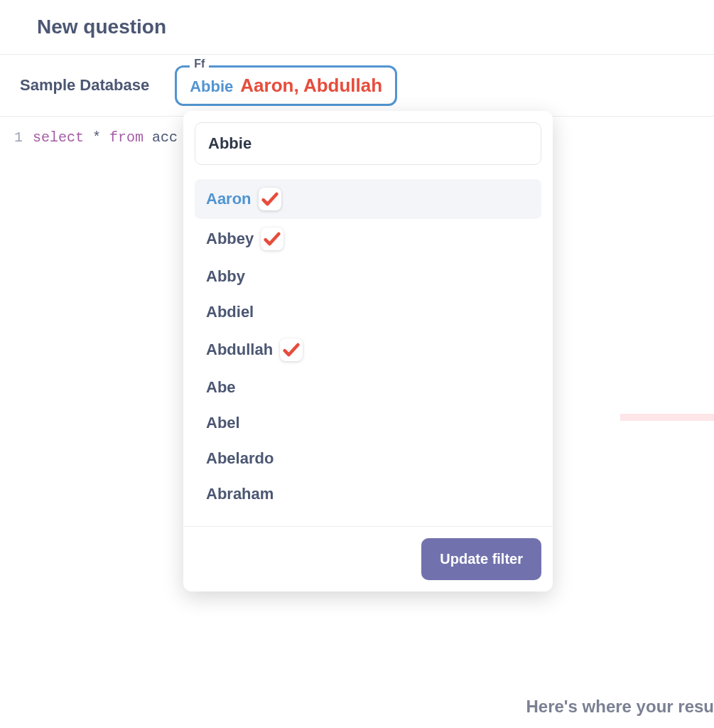  What do you see at coordinates (368, 144) in the screenshot?
I see `search-input` at bounding box center [368, 144].